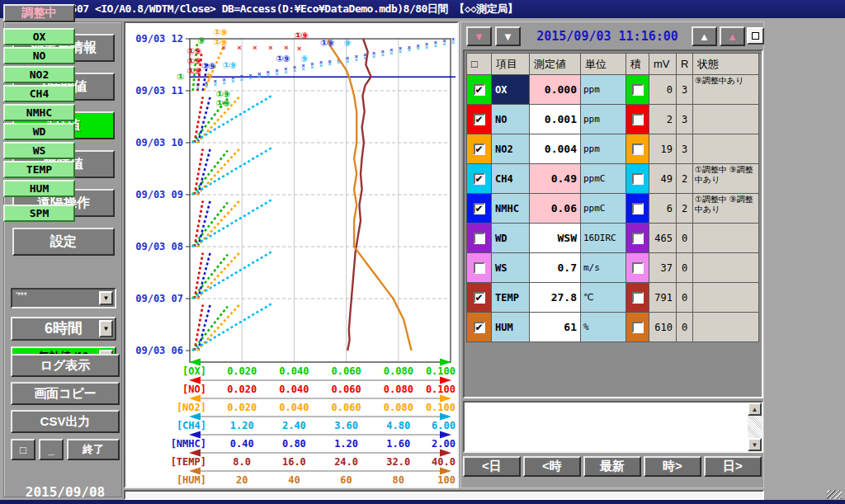 Image resolution: width=845 pixels, height=504 pixels. I want to click on row-CH4-r: 2, so click(685, 179).